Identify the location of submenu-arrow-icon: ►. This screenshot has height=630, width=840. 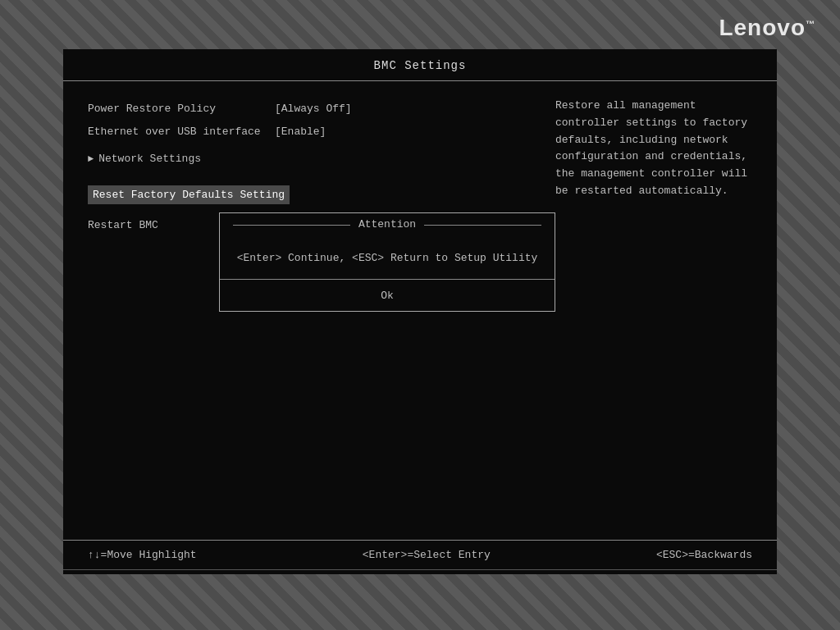
(90, 159).